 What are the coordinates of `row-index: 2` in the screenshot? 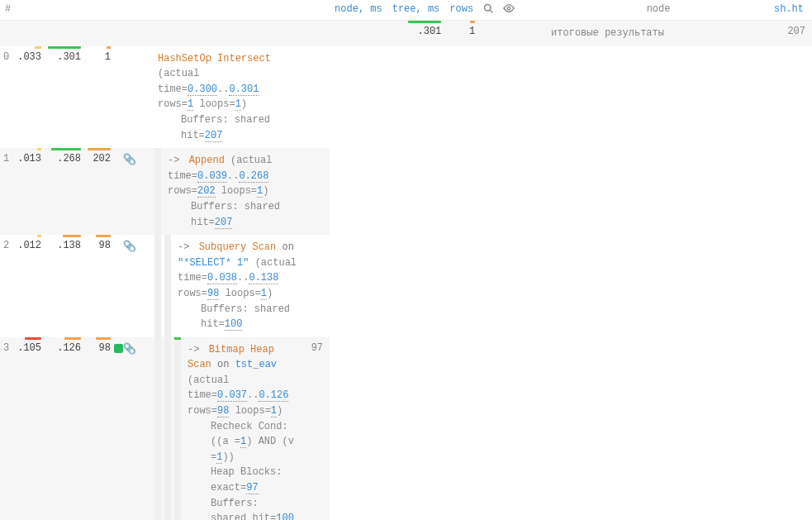 It's located at (7, 286).